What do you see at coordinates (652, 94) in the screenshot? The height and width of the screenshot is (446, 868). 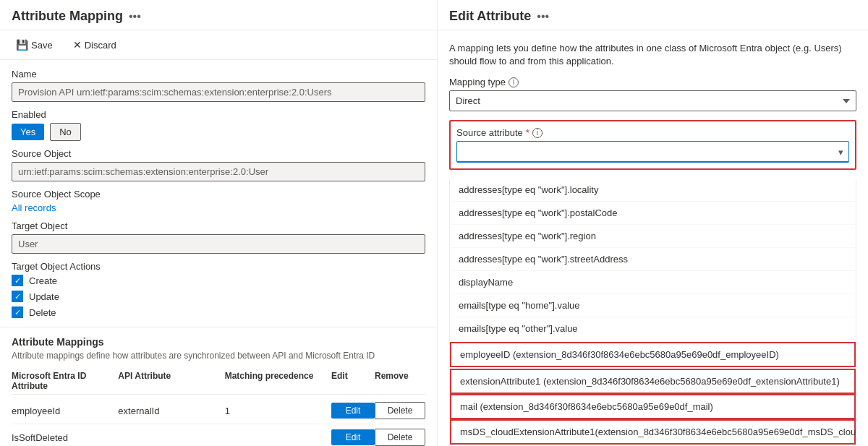 I see `mapping-type-group: Mapping type i Direct Expression Constan…` at bounding box center [652, 94].